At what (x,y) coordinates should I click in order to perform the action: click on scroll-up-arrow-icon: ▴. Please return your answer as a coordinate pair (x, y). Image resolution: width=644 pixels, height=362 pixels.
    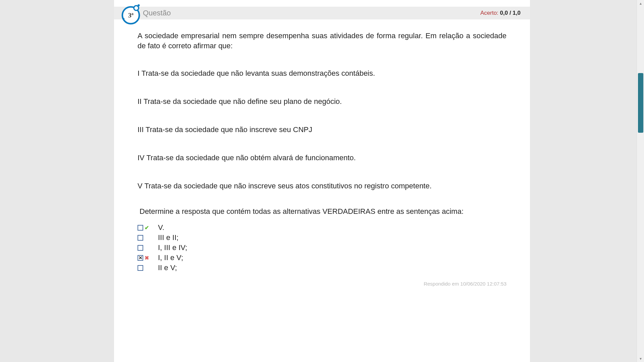
    Looking at the image, I should click on (641, 3).